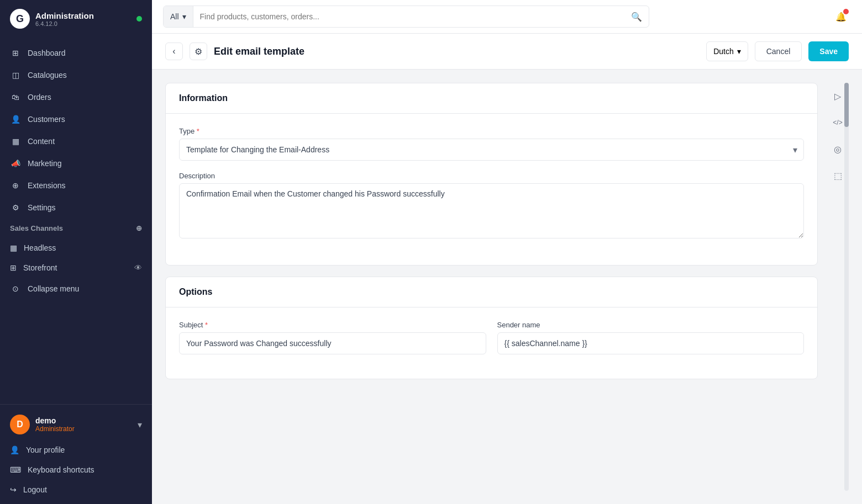 This screenshot has width=862, height=504. I want to click on sidebar-item-label: Marketing, so click(44, 163).